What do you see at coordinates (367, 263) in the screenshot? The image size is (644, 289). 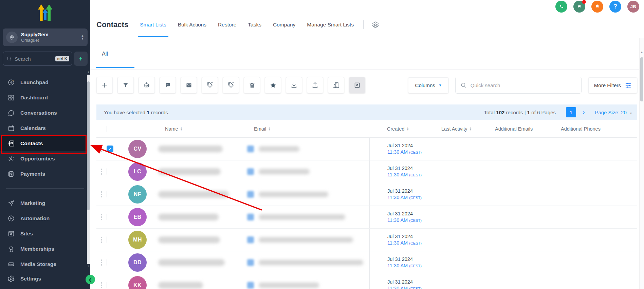 I see `table-row: DD Jul 31 2024 11:30 AM (CEST)` at bounding box center [367, 263].